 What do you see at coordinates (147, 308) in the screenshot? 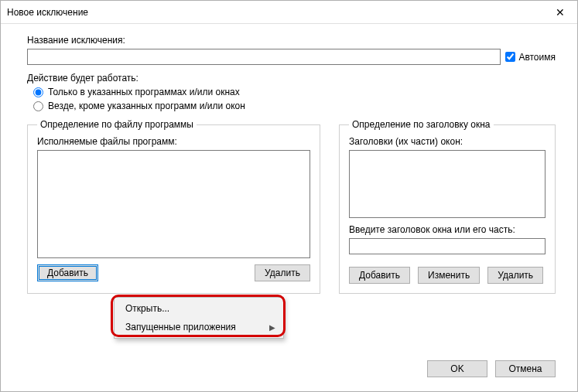
I see `context-open-label: Открыть...` at bounding box center [147, 308].